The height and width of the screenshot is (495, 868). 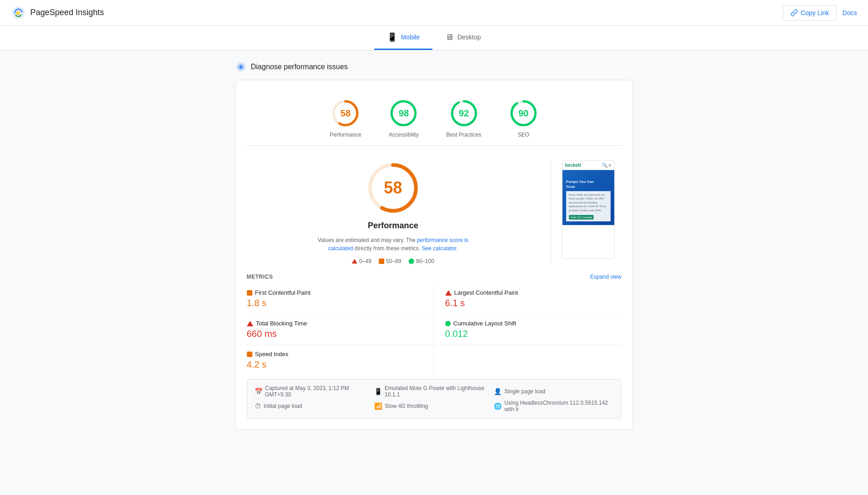 I want to click on single-page-text: Single page load, so click(x=525, y=391).